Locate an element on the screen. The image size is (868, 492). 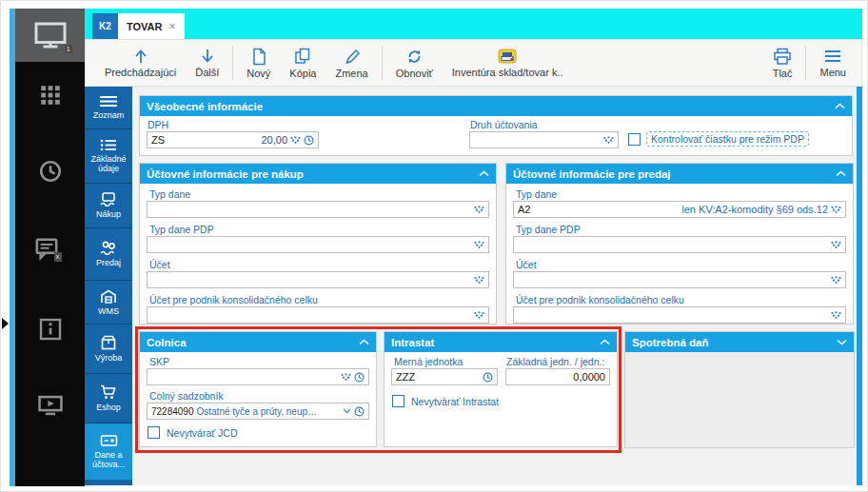
dph-input: ZS 20,00 is located at coordinates (232, 140).